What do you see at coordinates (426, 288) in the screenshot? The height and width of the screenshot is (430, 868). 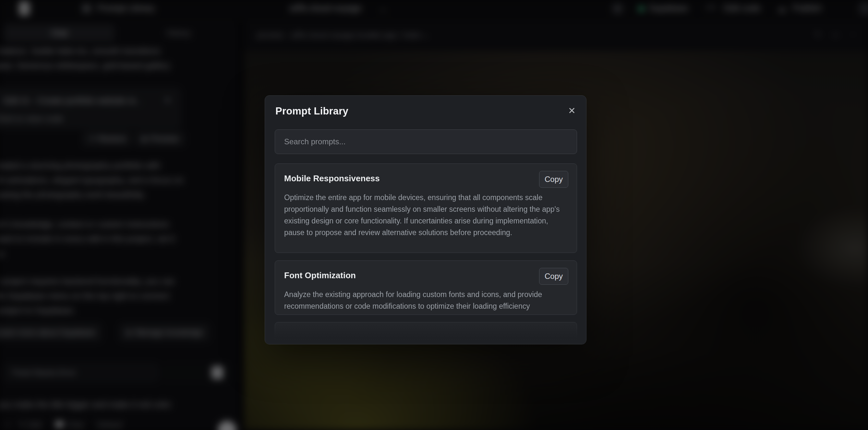 I see `prompt-card-font-optimization: Font Optimization Copy Analyze the exist…` at bounding box center [426, 288].